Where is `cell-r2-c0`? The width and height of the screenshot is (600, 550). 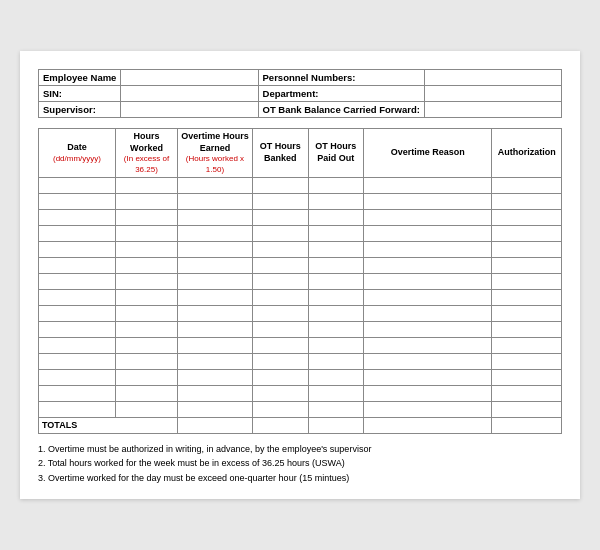 cell-r2-c0 is located at coordinates (78, 217).